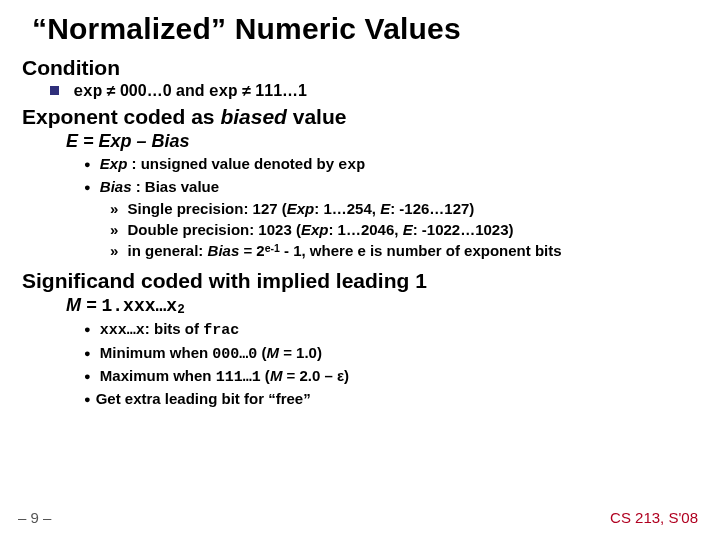  What do you see at coordinates (404, 251) in the screenshot?
I see `general-bias: in general: Bias = 2e-1 - 1, where e is …` at bounding box center [404, 251].